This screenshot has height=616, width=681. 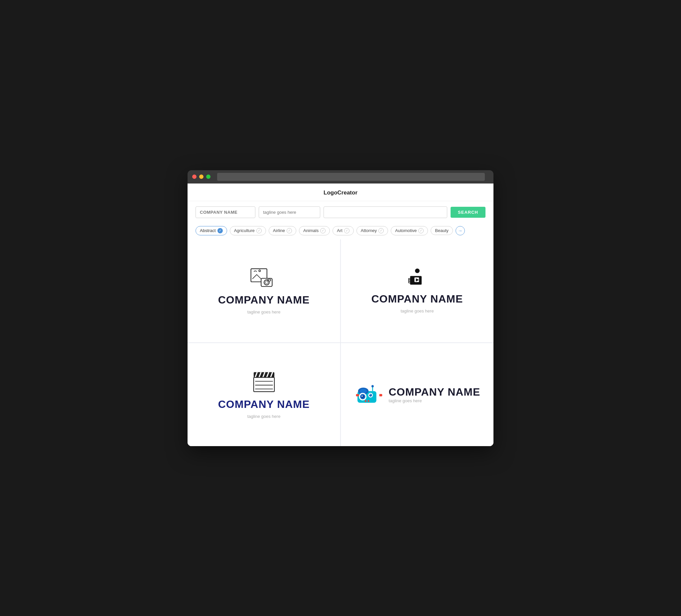 I want to click on card4-company-name: COMPANY NAME, so click(x=434, y=392).